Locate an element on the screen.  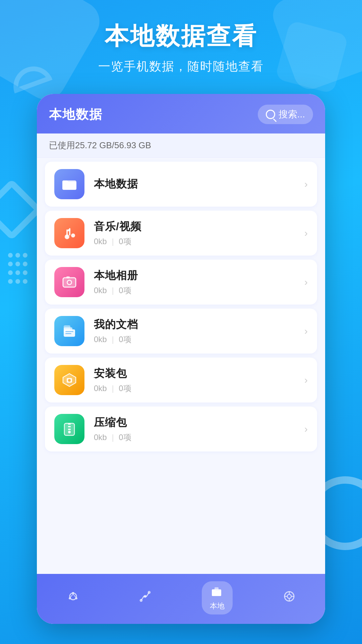
chevron-docs: › is located at coordinates (306, 331).